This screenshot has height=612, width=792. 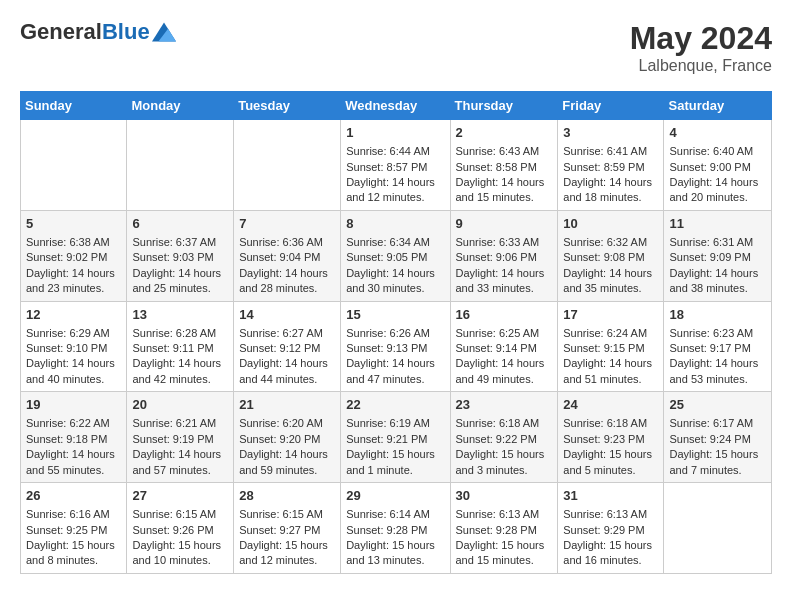 I want to click on calendar-day-cell: 5Sunrise: 6:38 AMSunset: 9:02 PMDaylight…, so click(x=74, y=256).